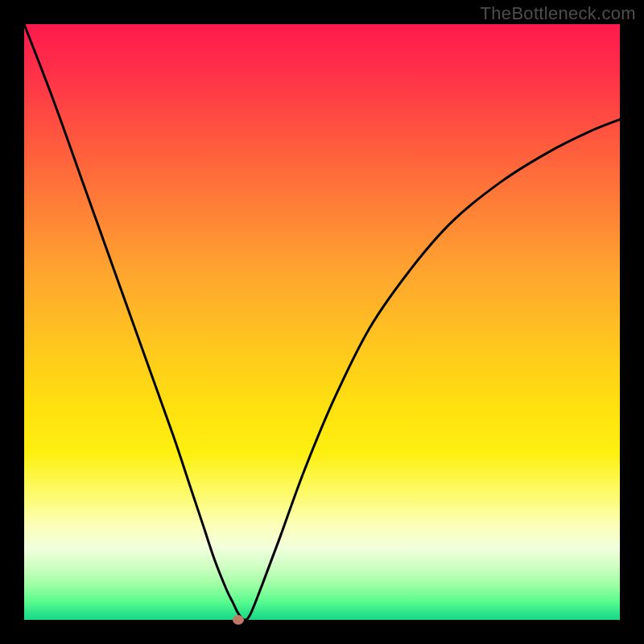 The width and height of the screenshot is (644, 644). Describe the element at coordinates (238, 620) in the screenshot. I see `optimum-marker` at that location.